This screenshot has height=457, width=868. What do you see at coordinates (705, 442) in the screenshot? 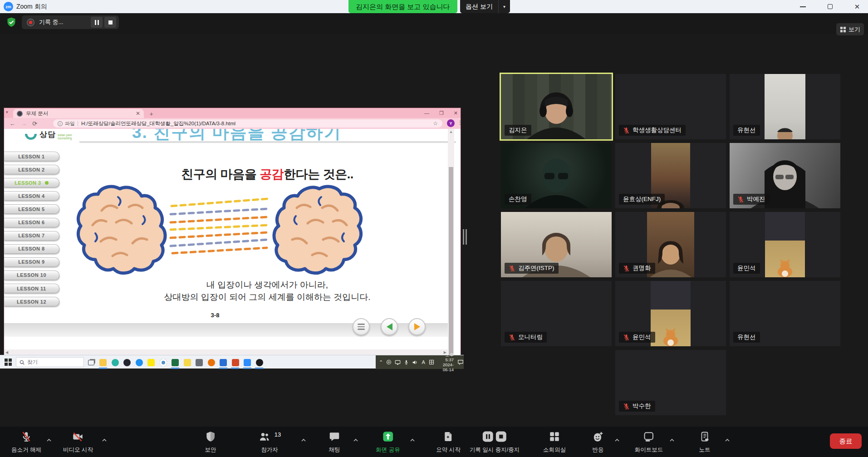
I see `toolbar-notes-button: 노트` at bounding box center [705, 442].